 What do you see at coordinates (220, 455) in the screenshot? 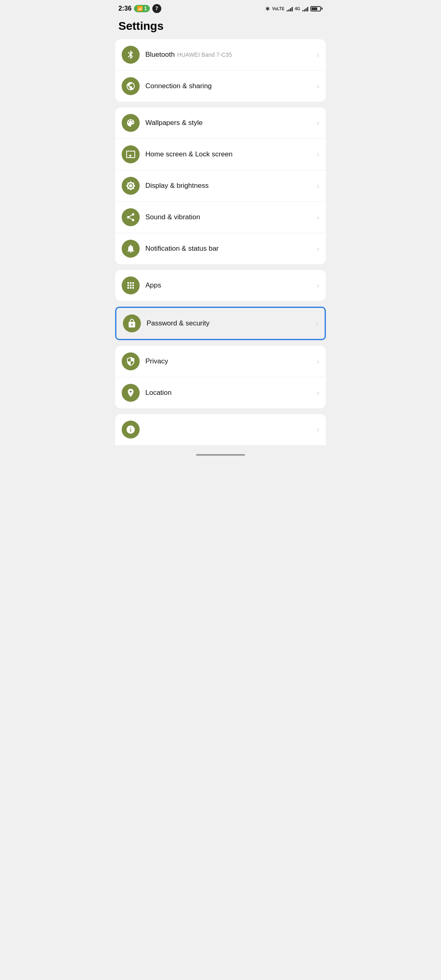
I see `home-indicator-bar` at bounding box center [220, 455].